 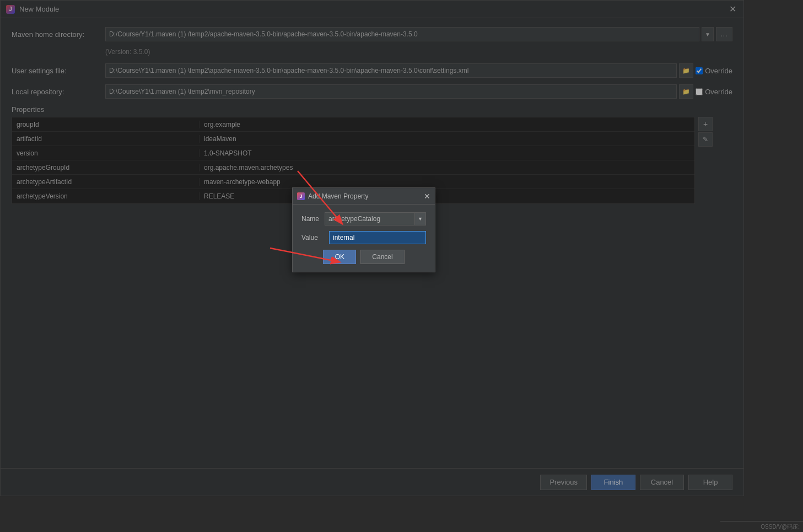 What do you see at coordinates (375, 219) in the screenshot?
I see `modal-name-input-group: ▼` at bounding box center [375, 219].